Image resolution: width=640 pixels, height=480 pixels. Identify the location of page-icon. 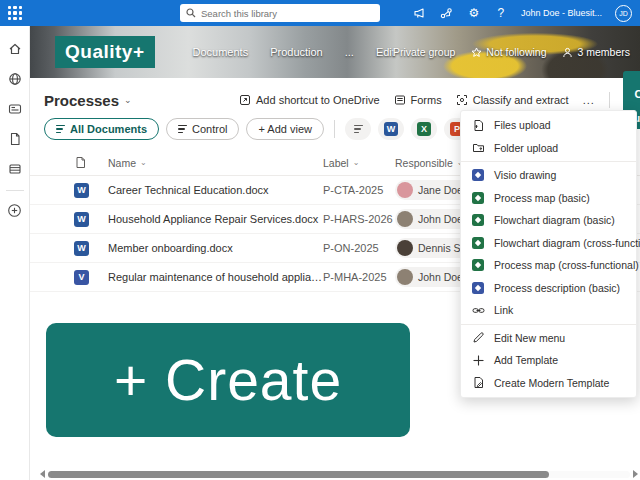
(15, 139).